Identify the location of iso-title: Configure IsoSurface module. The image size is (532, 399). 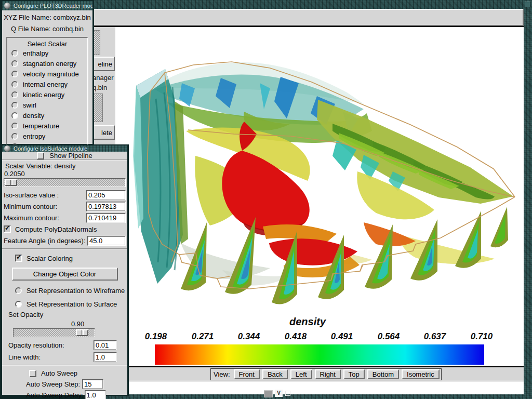
(50, 149).